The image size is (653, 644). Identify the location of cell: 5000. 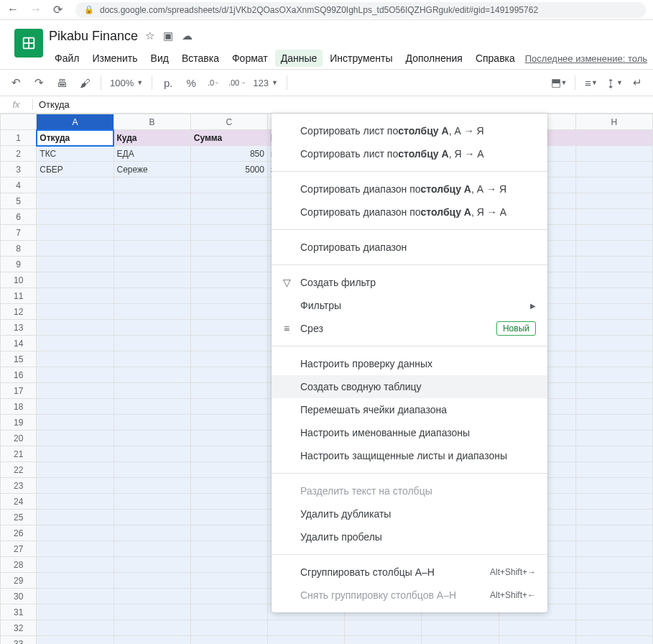
(228, 170).